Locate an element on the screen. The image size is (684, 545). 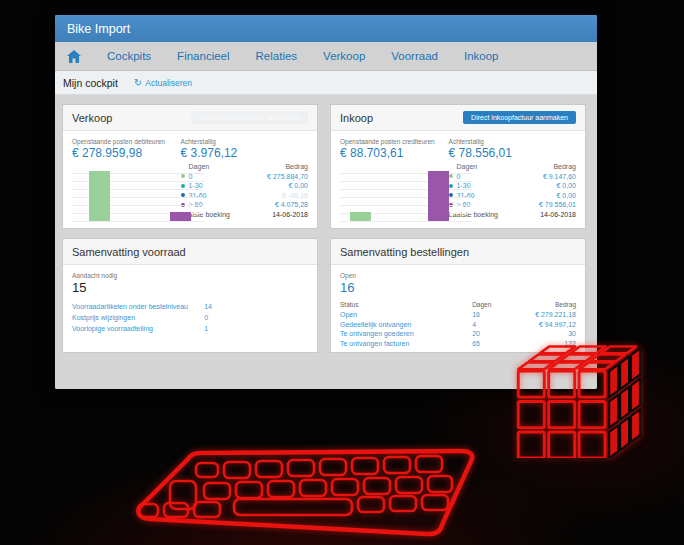
crediteuren-value: € 88.703,61 is located at coordinates (394, 153).